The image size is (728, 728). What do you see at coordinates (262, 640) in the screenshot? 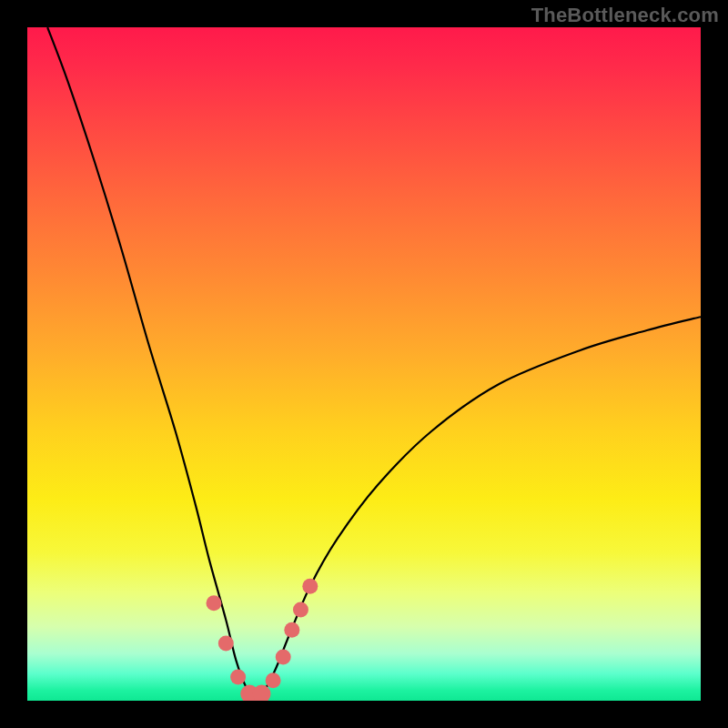
I see `valley-markers` at bounding box center [262, 640].